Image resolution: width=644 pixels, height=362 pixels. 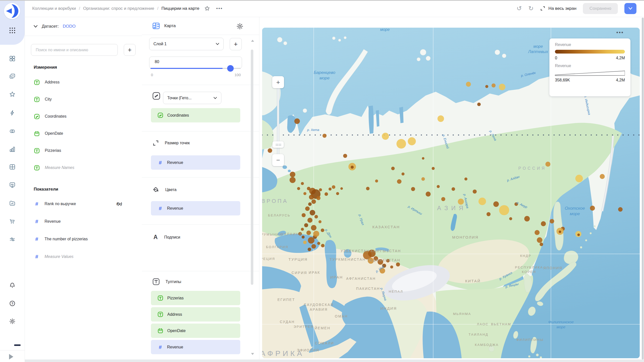 What do you see at coordinates (11, 357) in the screenshot?
I see `expand-rail-icon` at bounding box center [11, 357].